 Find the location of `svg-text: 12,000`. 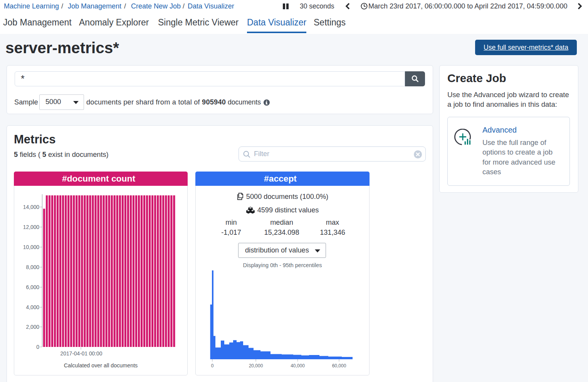

svg-text: 12,000 is located at coordinates (32, 227).